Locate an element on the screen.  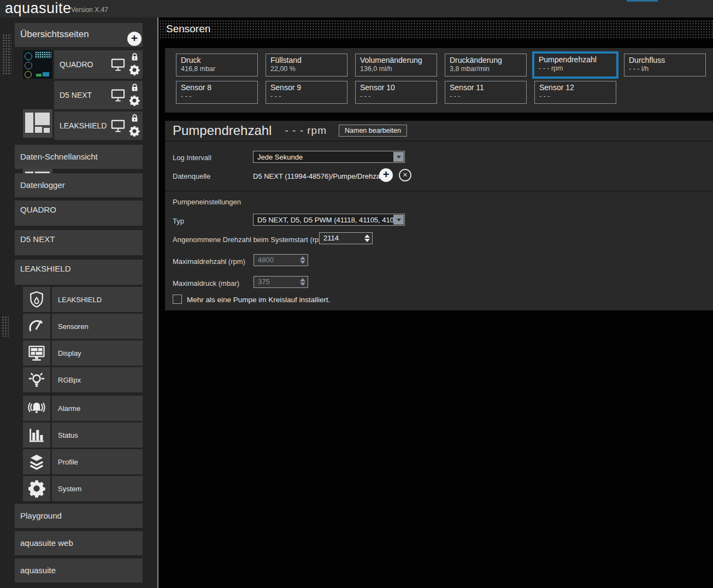
page-row: QUADRO is located at coordinates (98, 64).